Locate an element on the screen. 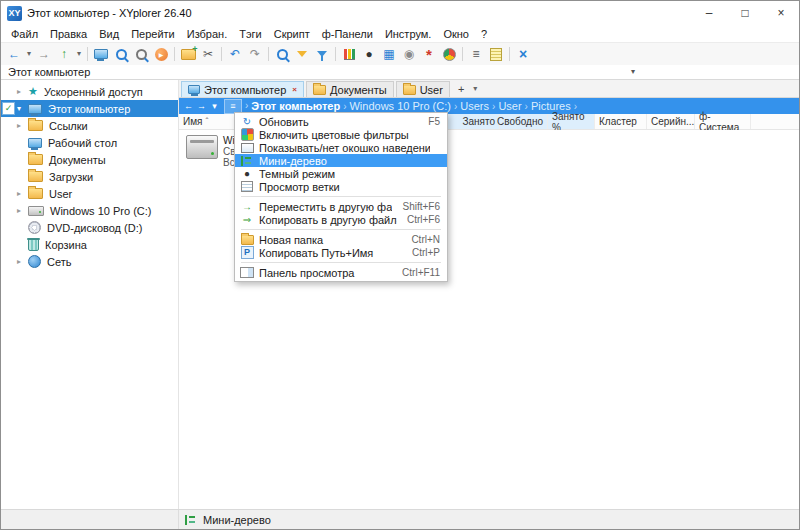 This screenshot has width=800, height=530. menu-help: ? is located at coordinates (484, 34).